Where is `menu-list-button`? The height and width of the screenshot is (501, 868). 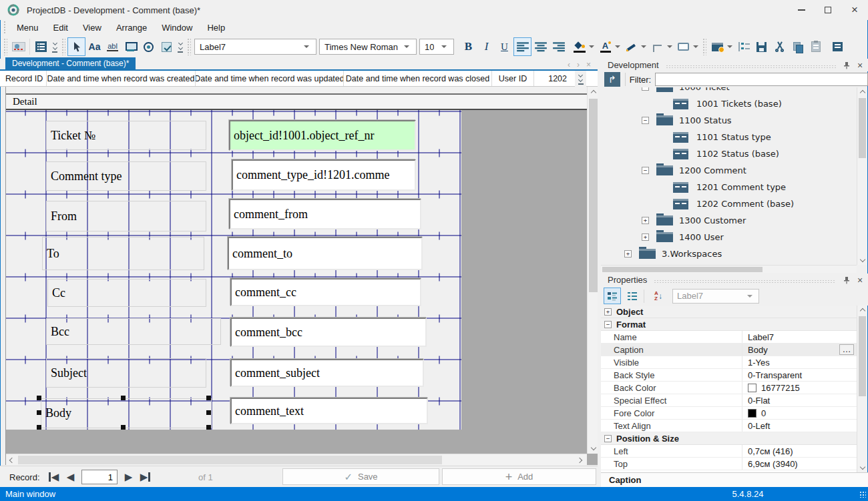 menu-list-button is located at coordinates (41, 47).